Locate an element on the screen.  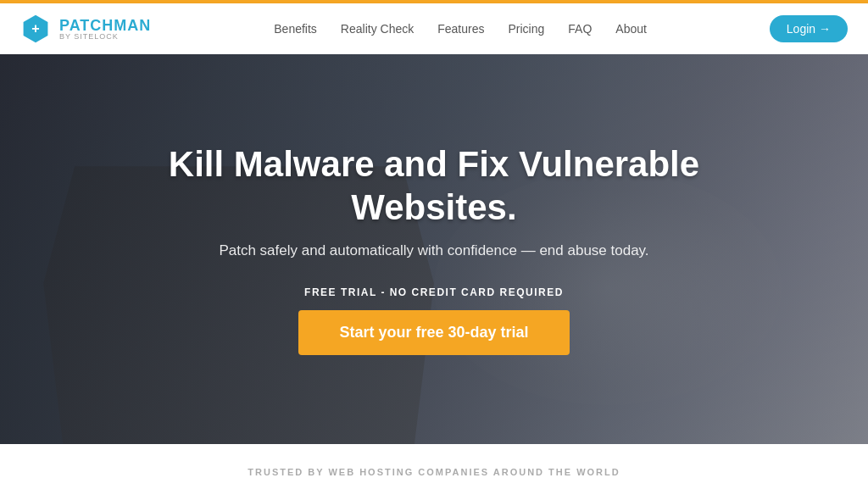
logo-text: PATCHMAN by SITELOCK is located at coordinates (105, 29).